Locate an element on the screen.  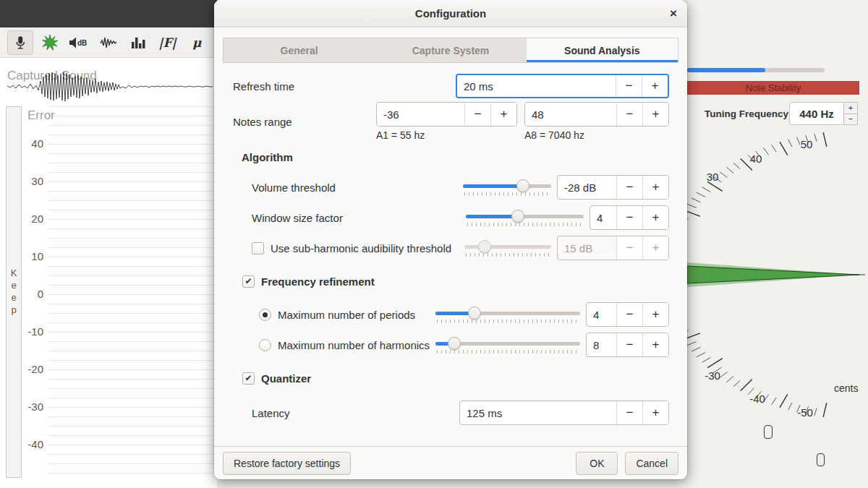
level-progressbar is located at coordinates (756, 70).